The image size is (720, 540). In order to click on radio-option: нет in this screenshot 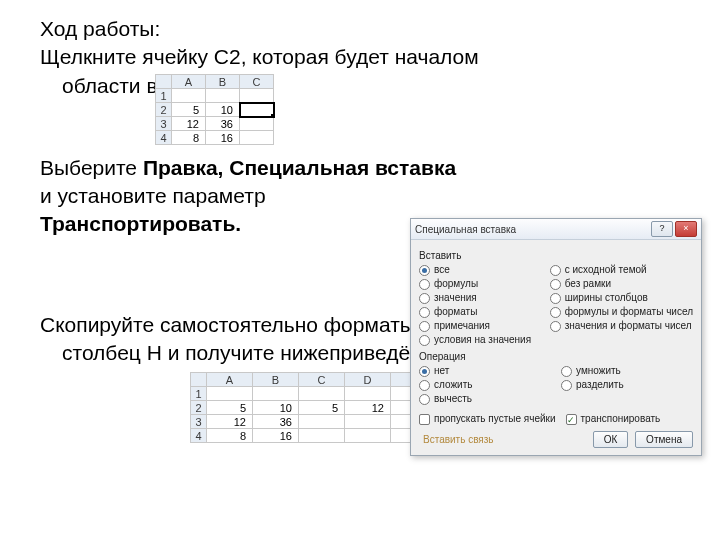, I will do `click(485, 371)`.